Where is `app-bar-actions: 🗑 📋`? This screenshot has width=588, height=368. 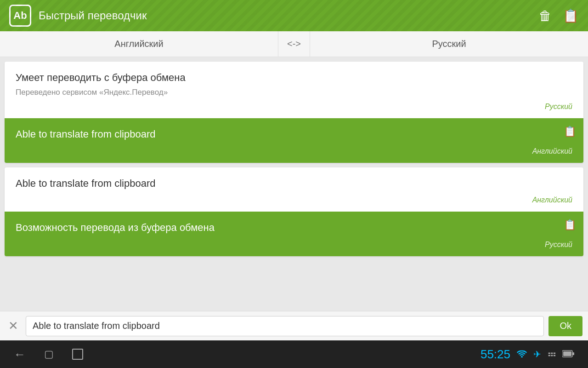
app-bar-actions: 🗑 📋 is located at coordinates (559, 16).